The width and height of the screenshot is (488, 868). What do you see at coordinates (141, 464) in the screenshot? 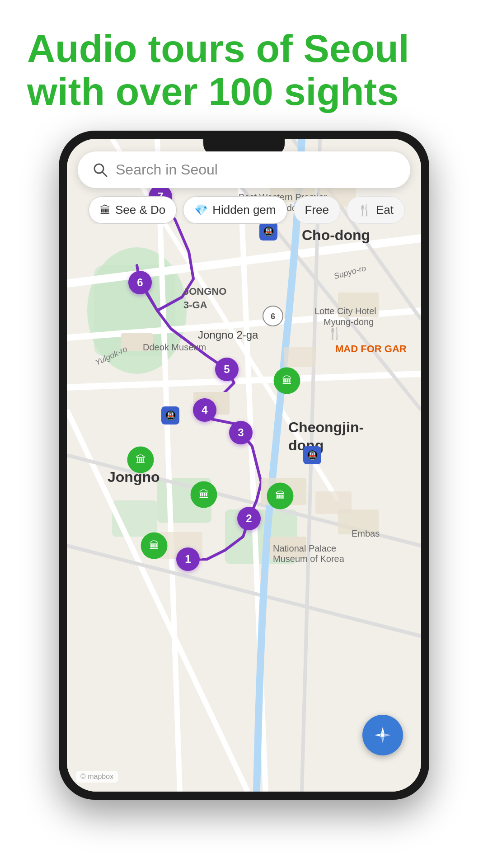
I see `poi-marker-2: 🏛` at bounding box center [141, 464].